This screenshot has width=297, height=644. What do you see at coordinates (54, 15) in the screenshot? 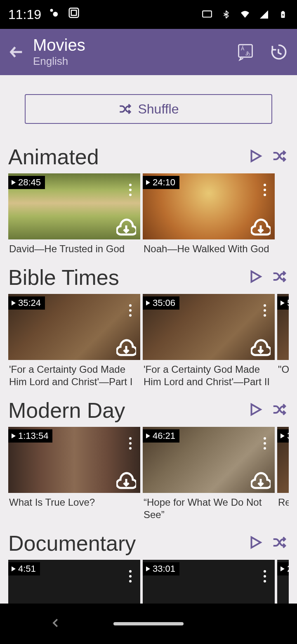
I see `status-dots-icon` at bounding box center [54, 15].